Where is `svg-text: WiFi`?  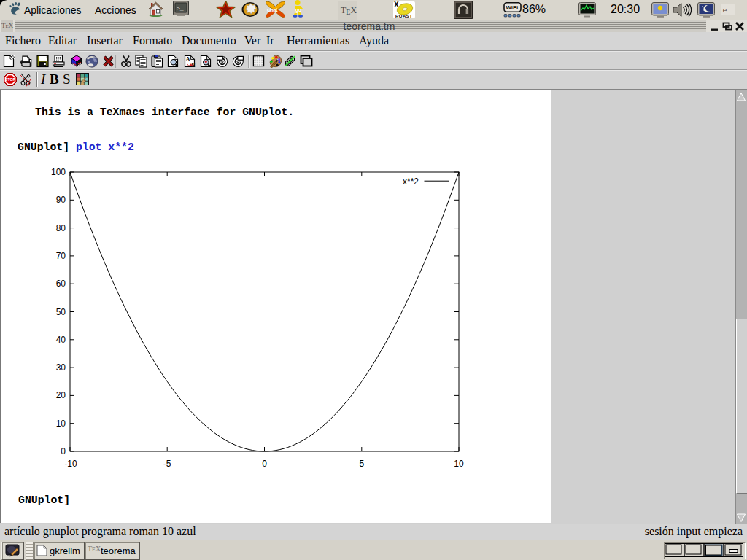 svg-text: WiFi is located at coordinates (512, 7).